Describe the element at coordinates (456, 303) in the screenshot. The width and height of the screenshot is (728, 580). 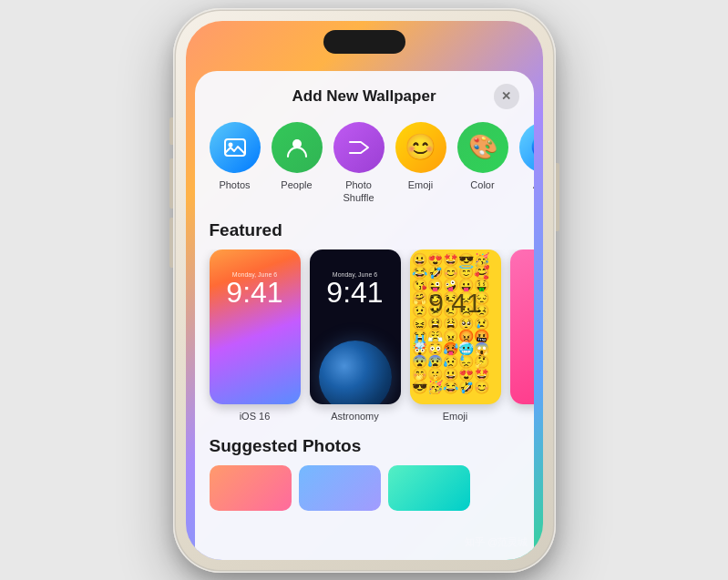
I see `emoji-clock: 9:41` at that location.